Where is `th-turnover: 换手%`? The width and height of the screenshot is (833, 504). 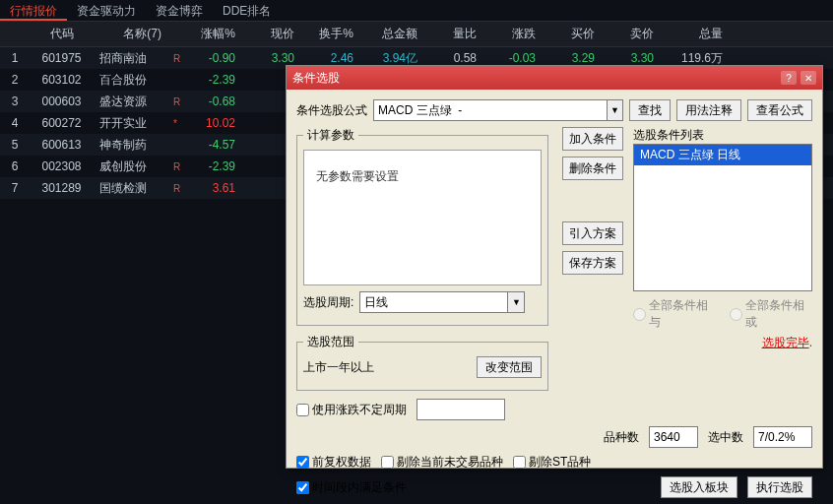
th-turnover: 换手% is located at coordinates (330, 33).